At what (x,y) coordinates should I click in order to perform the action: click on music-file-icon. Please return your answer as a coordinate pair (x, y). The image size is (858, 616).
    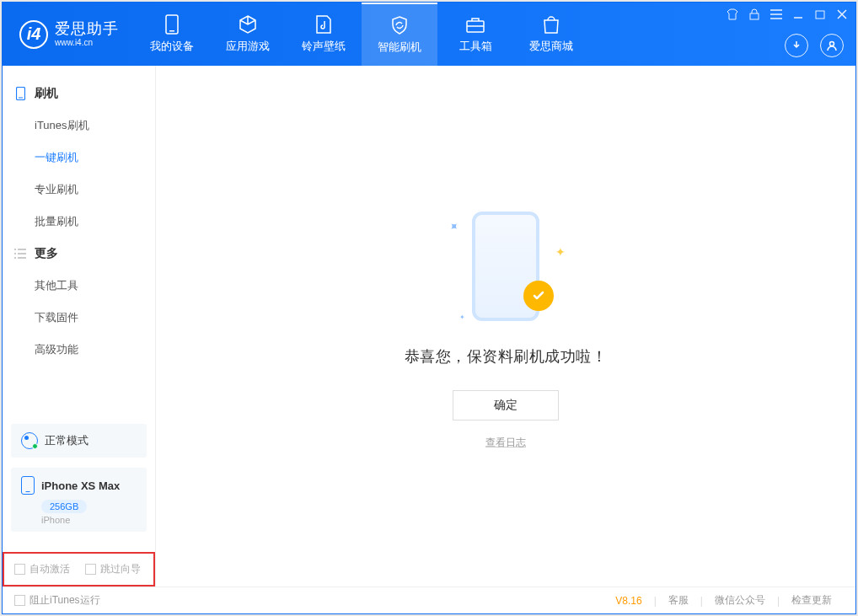
    Looking at the image, I should click on (324, 24).